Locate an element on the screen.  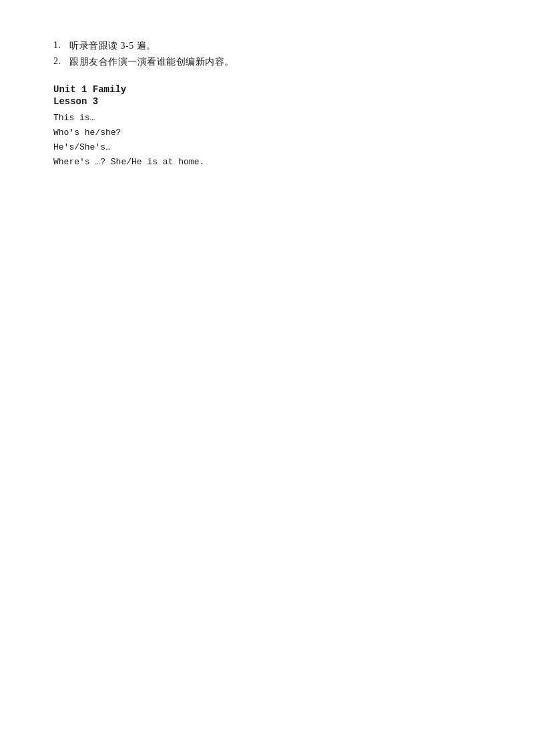
content-lines: This is… Who's he/she? He's/She's… Where… is located at coordinates (267, 140).